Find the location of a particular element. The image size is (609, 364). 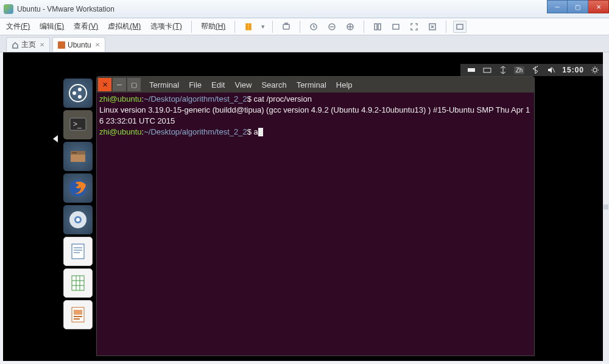

terminal-close-button: ✕ is located at coordinates (105, 85).